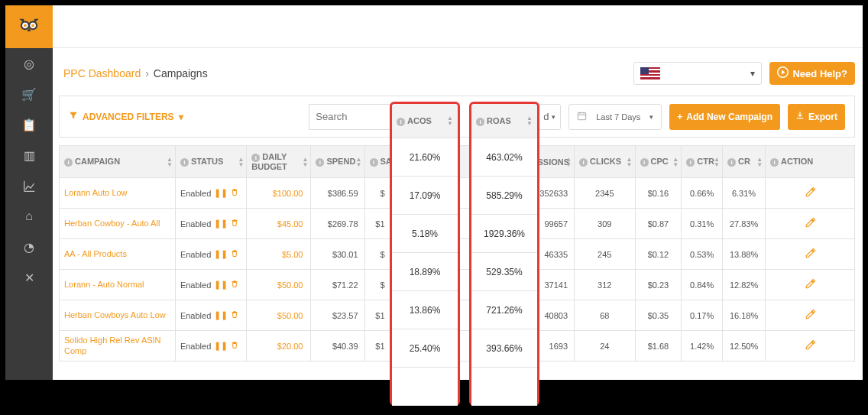 The image size is (868, 415). What do you see at coordinates (458, 72) in the screenshot?
I see `breadcrumb-row: PPC Dashboard › Campaigns ▾ Need Help?` at bounding box center [458, 72].